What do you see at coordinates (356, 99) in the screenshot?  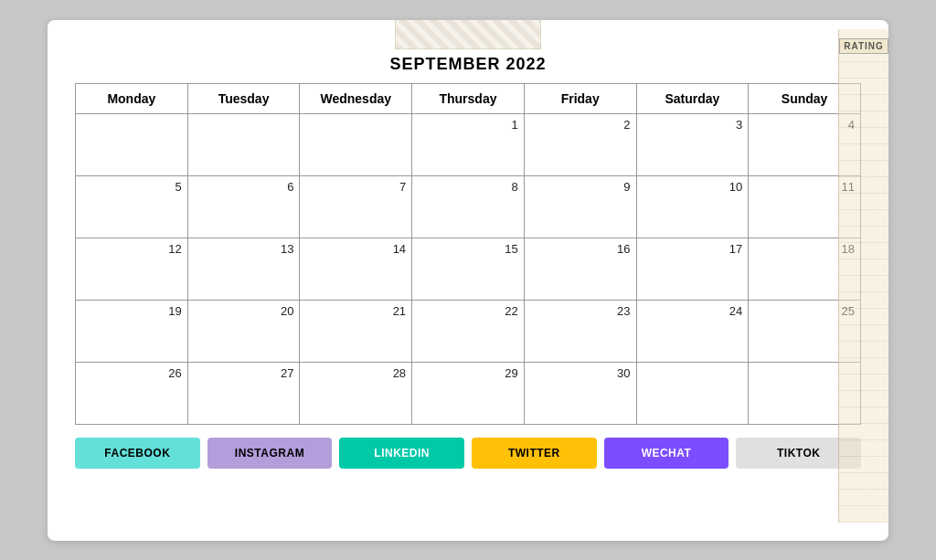 I see `calendar-day-header: Wednesday` at bounding box center [356, 99].